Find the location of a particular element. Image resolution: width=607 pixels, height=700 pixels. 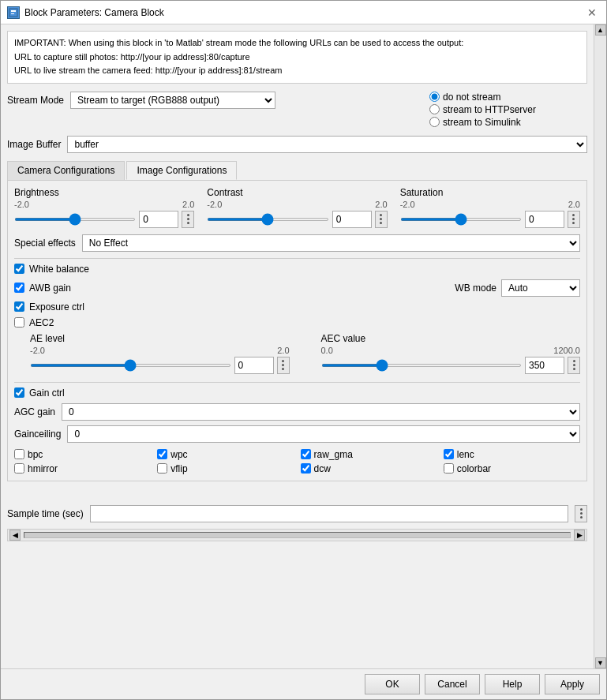

special-effects-select: No Effect is located at coordinates (332, 243).